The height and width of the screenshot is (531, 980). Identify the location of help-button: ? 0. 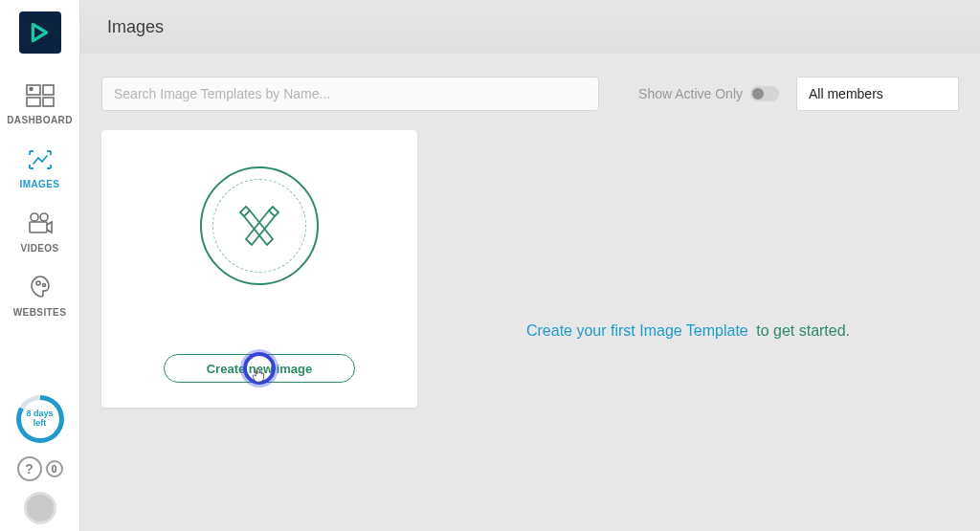
(40, 469).